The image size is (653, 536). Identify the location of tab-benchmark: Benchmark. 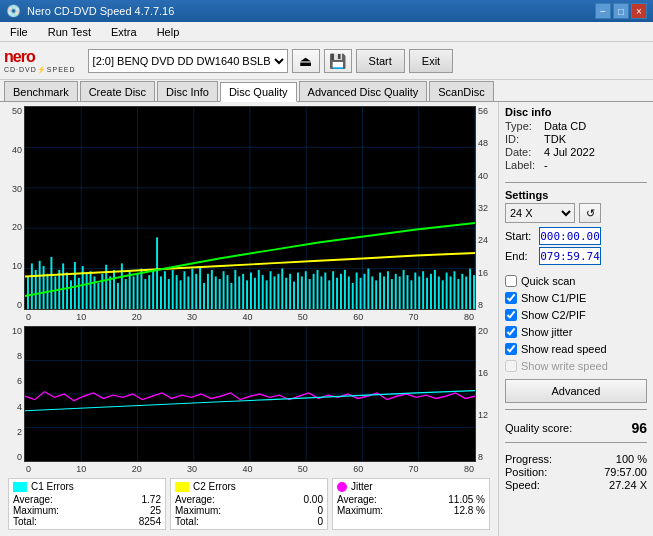
(41, 91).